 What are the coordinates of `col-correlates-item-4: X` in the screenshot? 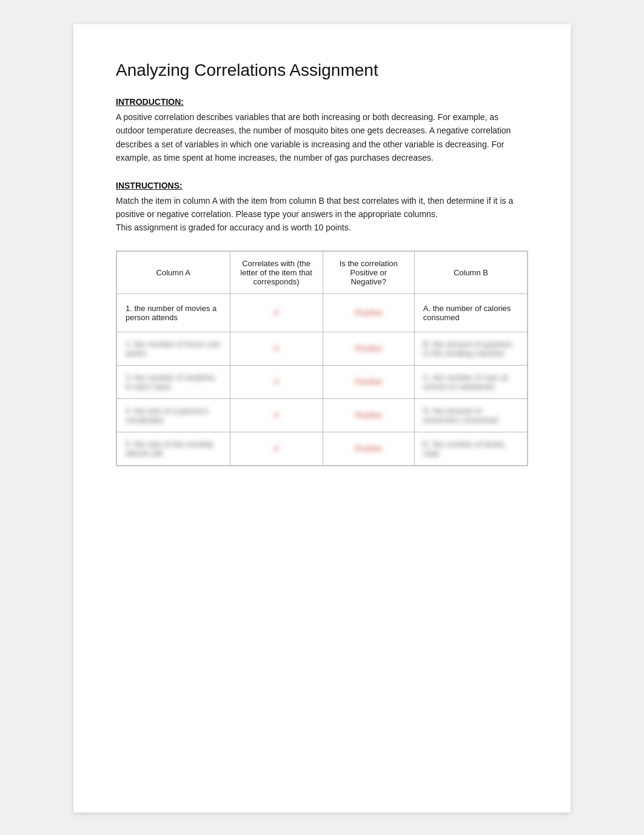 It's located at (277, 415).